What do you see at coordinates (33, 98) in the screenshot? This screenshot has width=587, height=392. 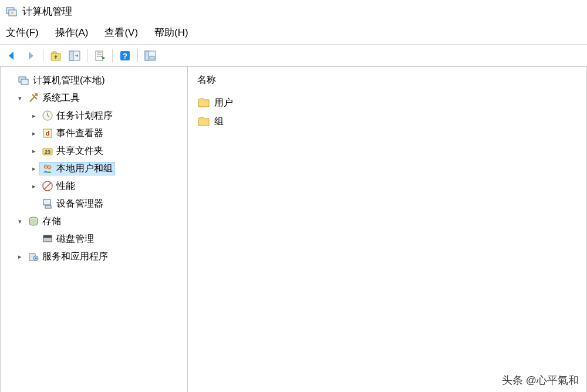 I see `tools-icon` at bounding box center [33, 98].